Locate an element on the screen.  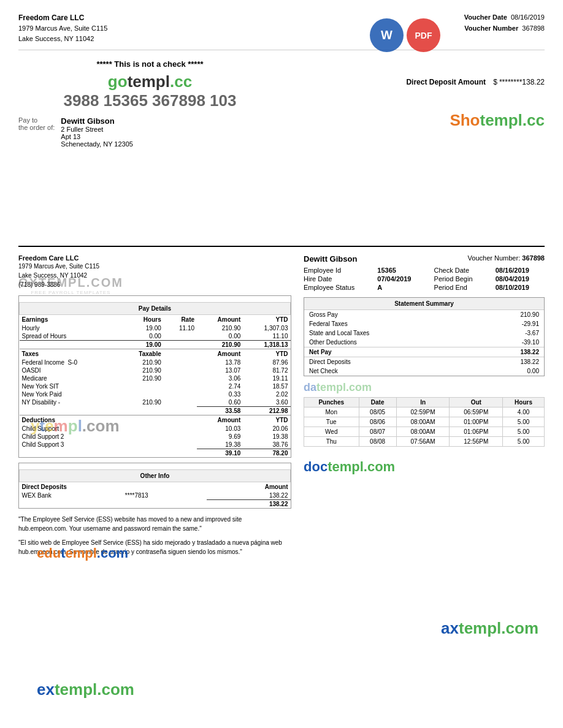
tax-amount-2: 13.07 is located at coordinates (220, 370).